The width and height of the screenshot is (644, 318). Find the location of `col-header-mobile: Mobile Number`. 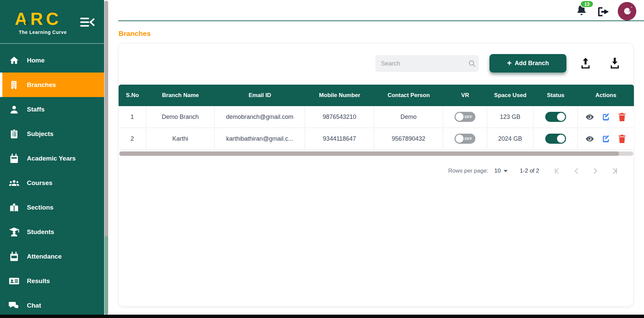

col-header-mobile: Mobile Number is located at coordinates (340, 95).